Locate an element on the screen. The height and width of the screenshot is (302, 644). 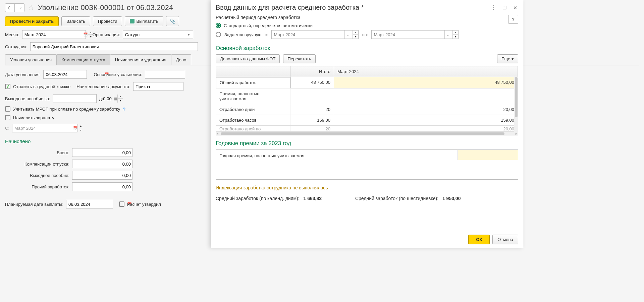
from-up: ▲ is located at coordinates (81, 126).